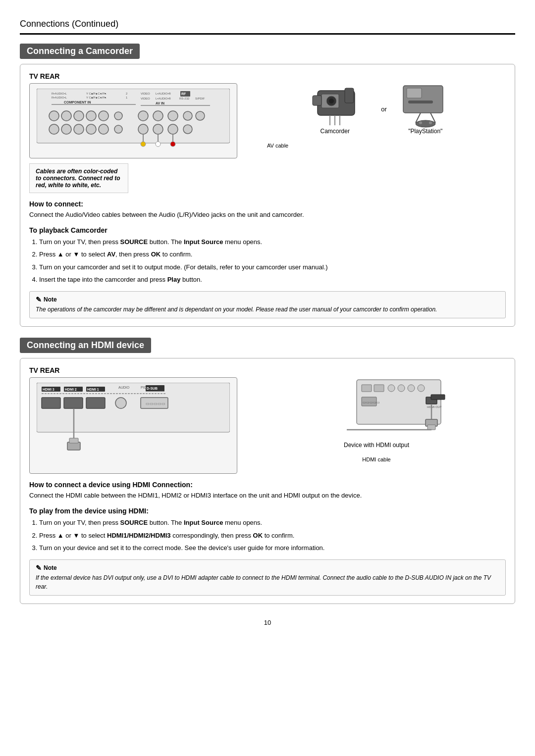 The height and width of the screenshot is (756, 535). I want to click on svg-text: COMPONENT IN, so click(77, 102).